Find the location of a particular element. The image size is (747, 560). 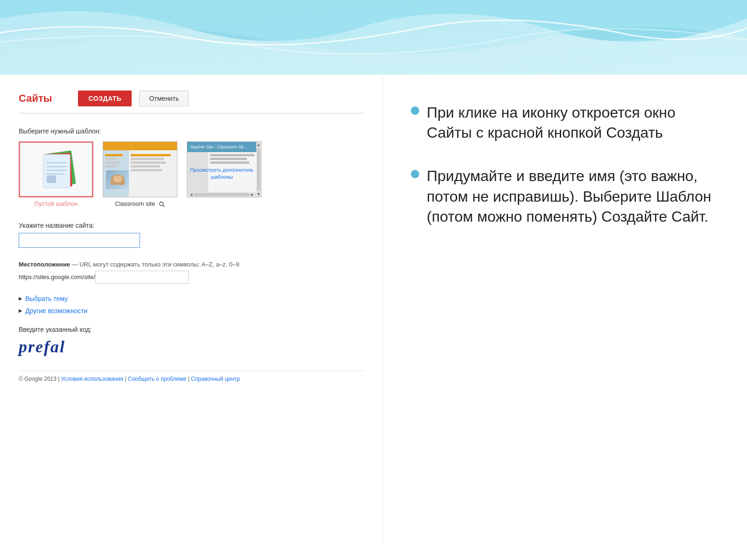

more-templates-box: Teacher Site - Classroom Sit... is located at coordinates (224, 169).